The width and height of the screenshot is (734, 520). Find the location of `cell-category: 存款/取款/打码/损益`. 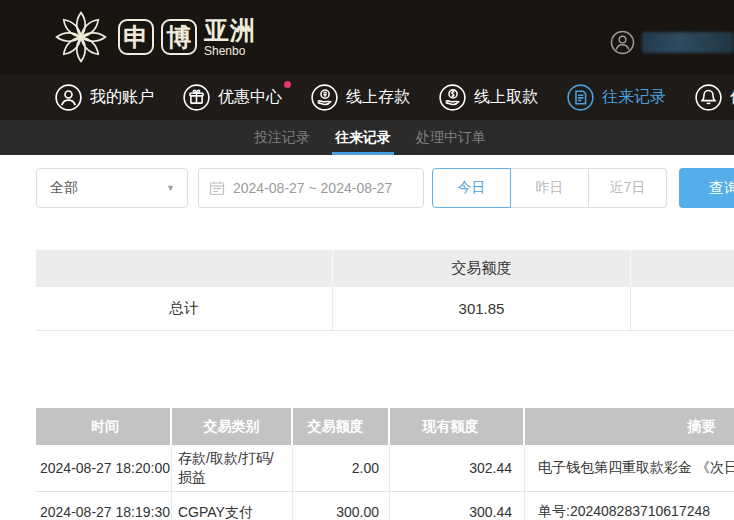

cell-category: 存款/取款/打码/损益 is located at coordinates (232, 468).